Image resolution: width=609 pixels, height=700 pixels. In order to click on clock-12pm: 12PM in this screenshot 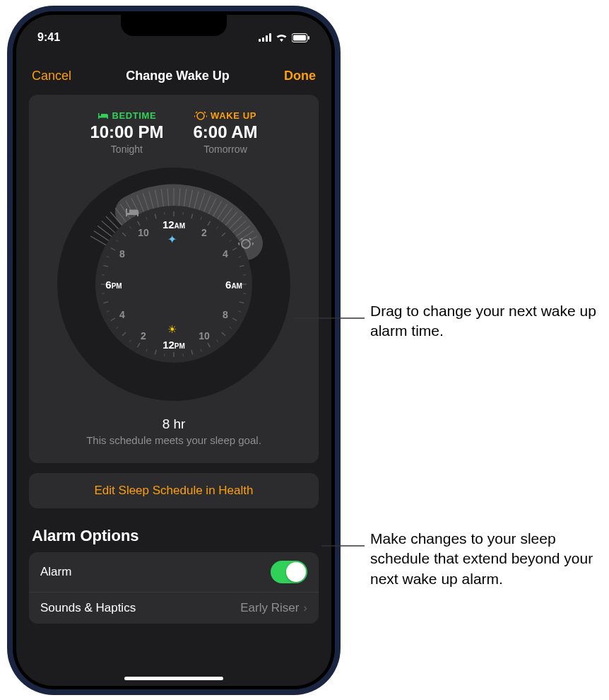, I will do `click(174, 345)`.